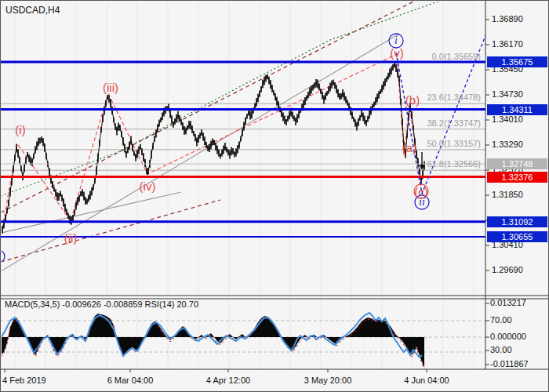  What do you see at coordinates (24, 380) in the screenshot?
I see `x-axis-date-label: 4 Feb 2019` at bounding box center [24, 380].